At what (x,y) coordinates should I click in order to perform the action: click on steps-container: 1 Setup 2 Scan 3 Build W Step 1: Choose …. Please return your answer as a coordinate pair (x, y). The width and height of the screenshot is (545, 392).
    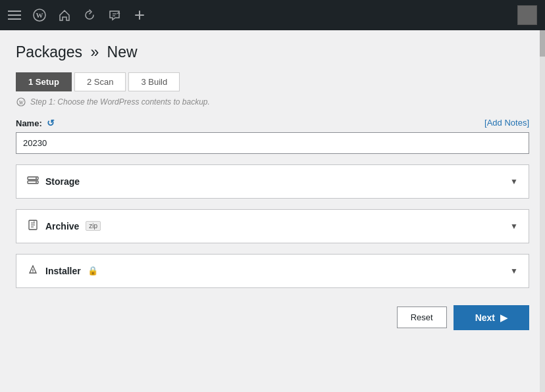
    Looking at the image, I should click on (272, 89).